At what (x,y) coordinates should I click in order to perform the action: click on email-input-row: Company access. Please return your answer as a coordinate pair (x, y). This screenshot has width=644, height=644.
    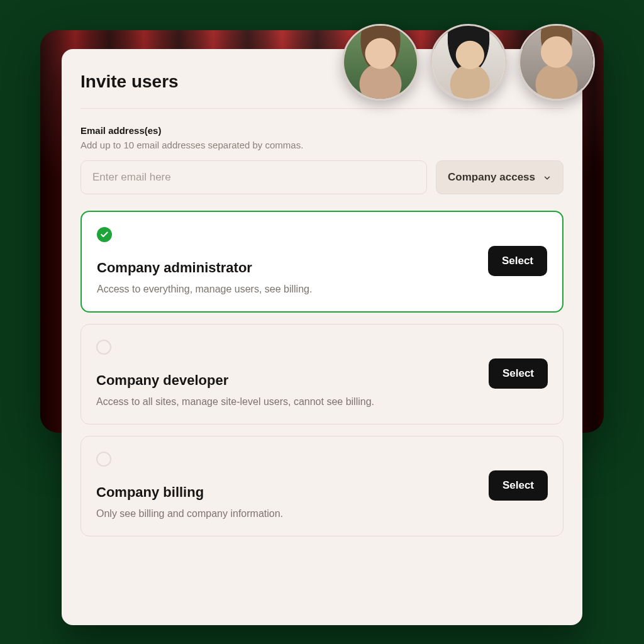
    Looking at the image, I should click on (322, 177).